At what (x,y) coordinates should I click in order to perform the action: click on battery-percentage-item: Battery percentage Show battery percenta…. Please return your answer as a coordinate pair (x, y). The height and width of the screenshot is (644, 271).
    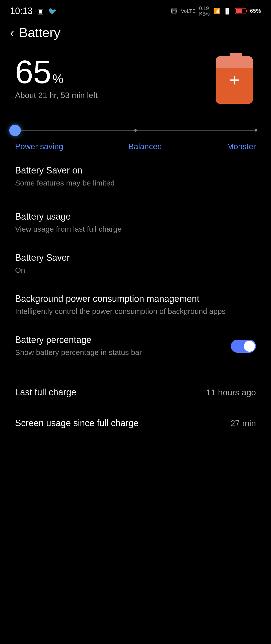
    Looking at the image, I should click on (136, 346).